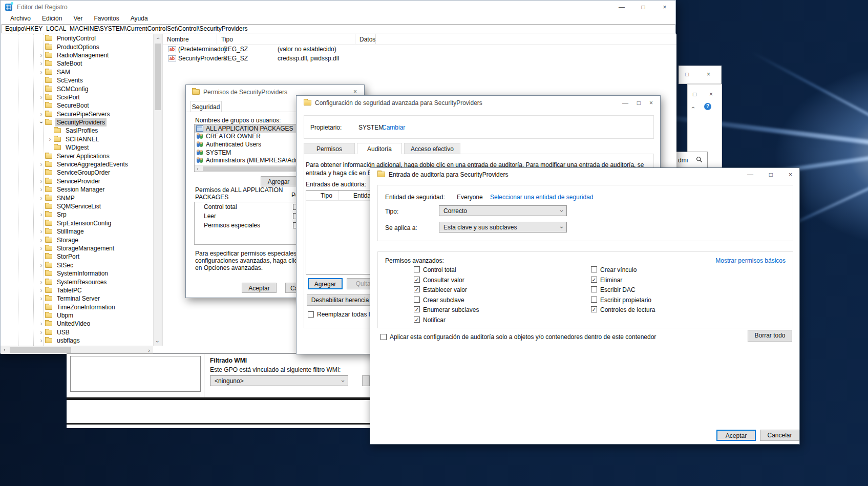  What do you see at coordinates (77, 181) in the screenshot?
I see `tree-item: › ServiceProvider` at bounding box center [77, 181].